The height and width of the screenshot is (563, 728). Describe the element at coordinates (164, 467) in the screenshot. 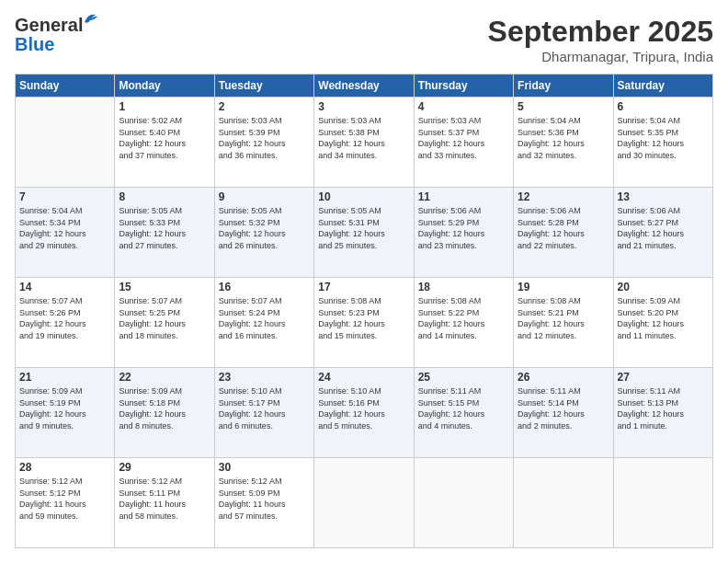

I see `day-number: 29` at that location.